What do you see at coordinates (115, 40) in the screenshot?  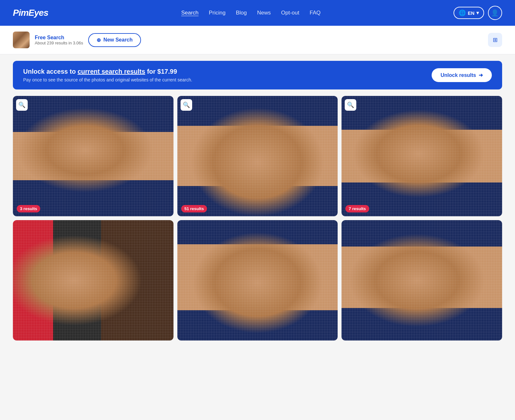 I see `new-search-button: ⊕ New Search` at bounding box center [115, 40].